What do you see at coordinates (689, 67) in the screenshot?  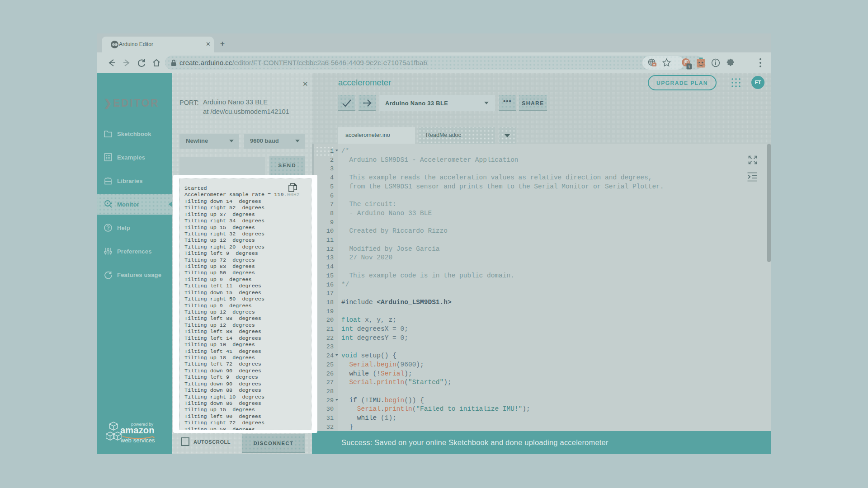 I see `svg-text: 1` at bounding box center [689, 67].